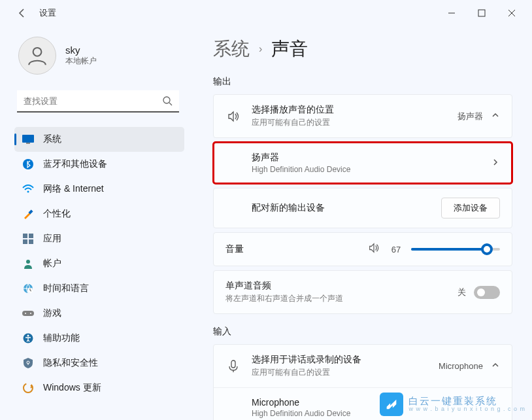 Image resolution: width=532 pixels, height=420 pixels. What do you see at coordinates (363, 208) in the screenshot?
I see `pair-device-card: 配对新的输出设备 添加设备` at bounding box center [363, 208].